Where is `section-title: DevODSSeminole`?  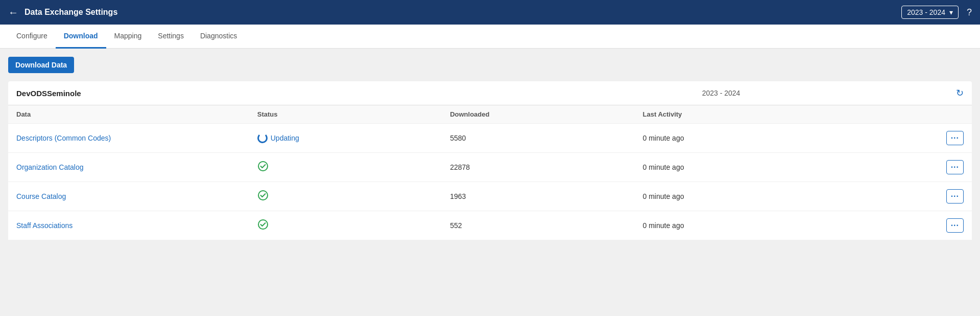
section-title: DevODSSeminole is located at coordinates (251, 93).